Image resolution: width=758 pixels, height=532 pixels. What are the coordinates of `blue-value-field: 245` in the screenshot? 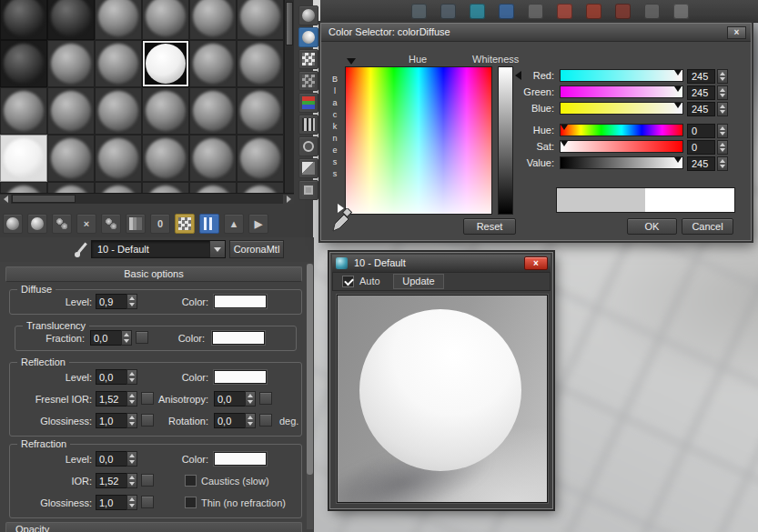 It's located at (701, 109).